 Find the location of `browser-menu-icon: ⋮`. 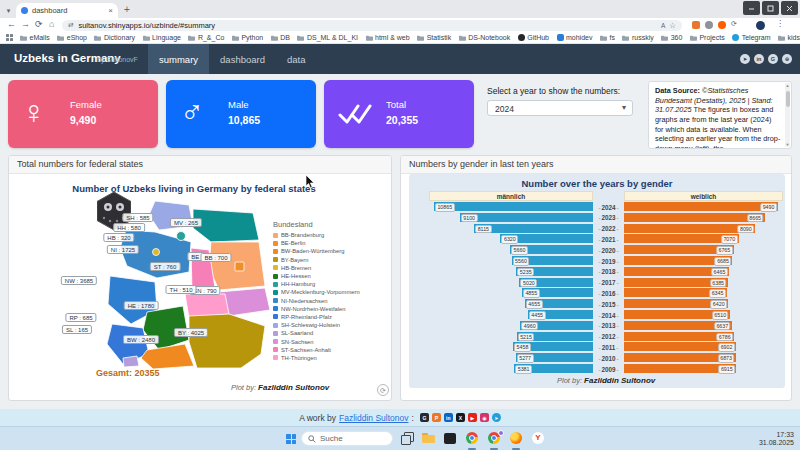

browser-menu-icon: ⋮ is located at coordinates (780, 24).